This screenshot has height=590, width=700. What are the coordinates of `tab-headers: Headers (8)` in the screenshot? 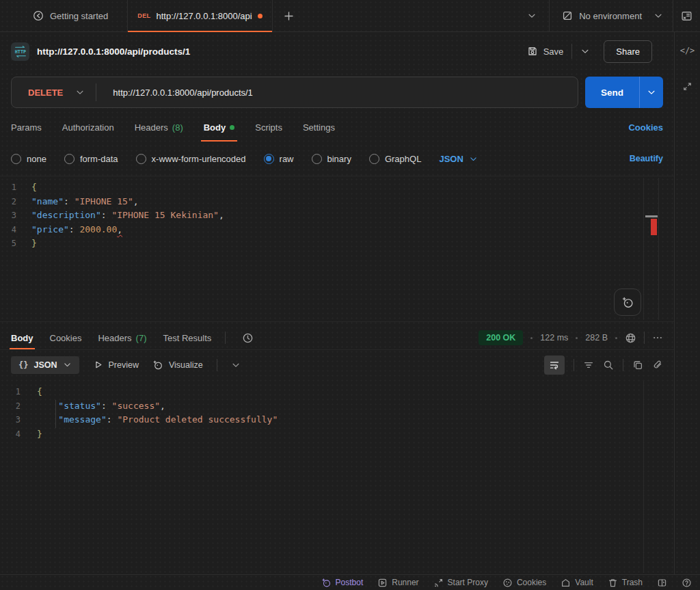 It's located at (159, 127).